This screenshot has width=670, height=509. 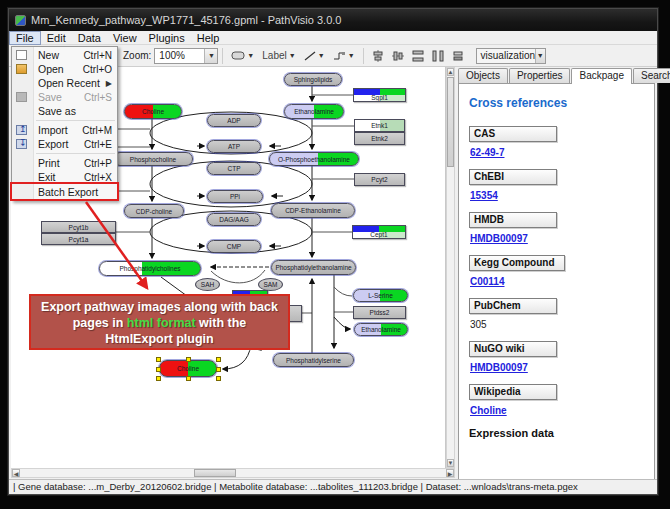 I want to click on menu-data: Data, so click(x=90, y=38).